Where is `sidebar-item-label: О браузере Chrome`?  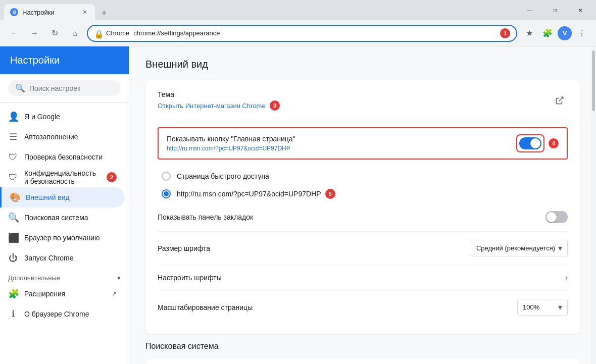
sidebar-item-label: О браузере Chrome is located at coordinates (57, 314).